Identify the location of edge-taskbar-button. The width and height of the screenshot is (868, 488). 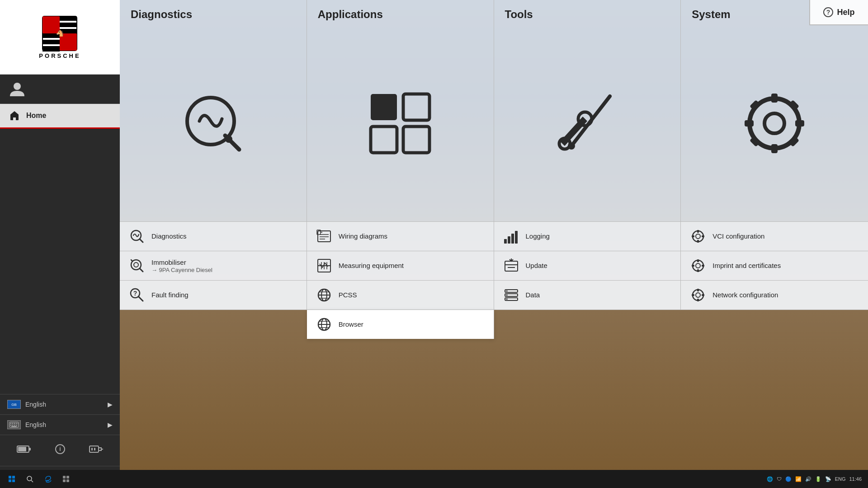
(48, 479).